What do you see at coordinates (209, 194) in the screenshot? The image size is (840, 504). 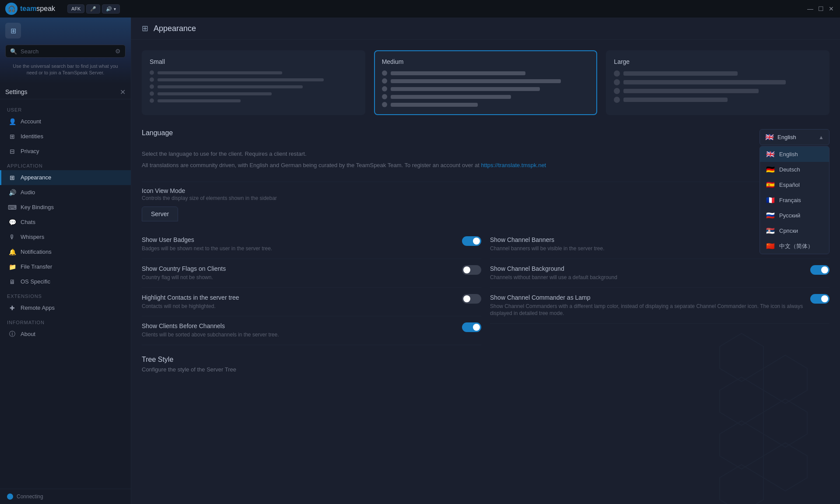 I see `icon-view-info: Icon View Mode Controls the display size…` at bounding box center [209, 194].